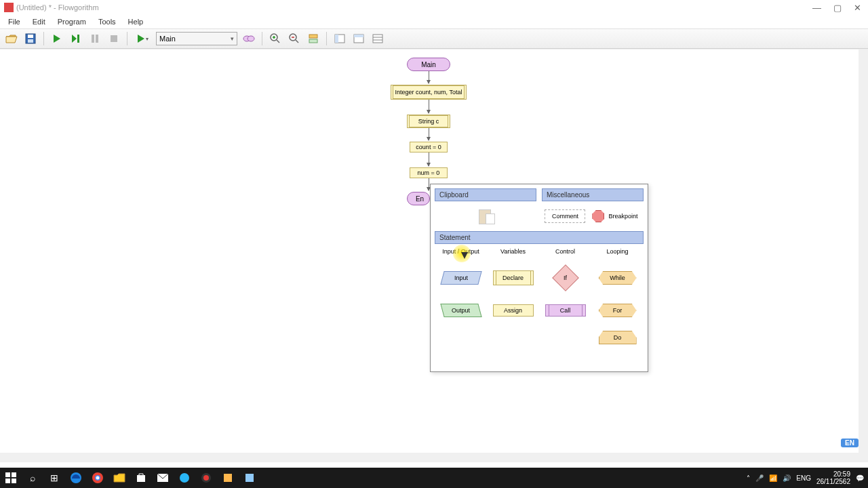  Describe the element at coordinates (9, 7) in the screenshot. I see `app-icon` at that location.